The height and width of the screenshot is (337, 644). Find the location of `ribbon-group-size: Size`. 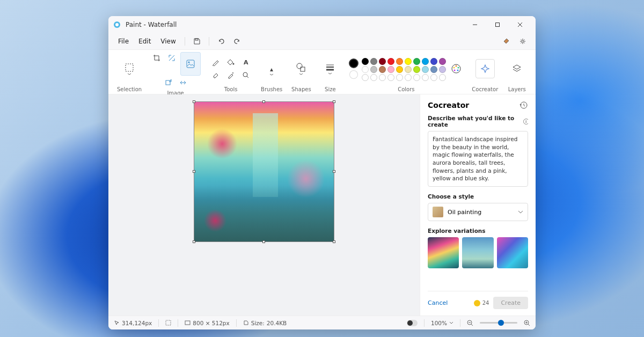

ribbon-group-size: Size is located at coordinates (330, 73).